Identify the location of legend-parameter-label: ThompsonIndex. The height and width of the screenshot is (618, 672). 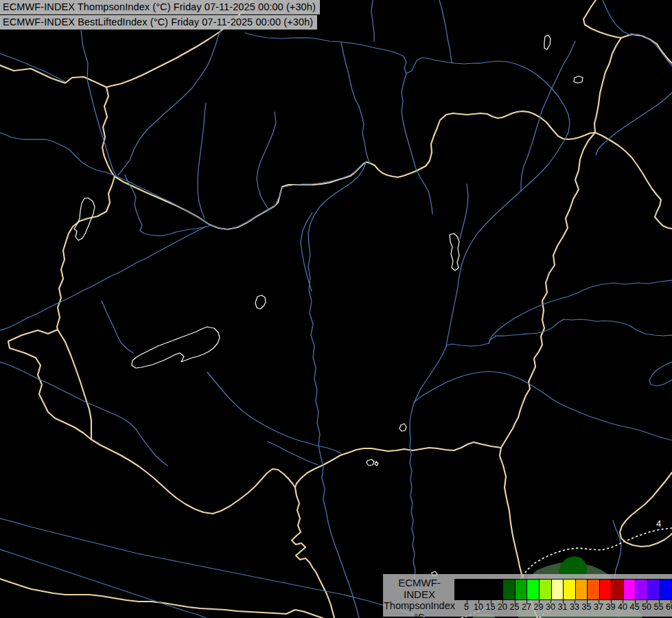
(419, 606).